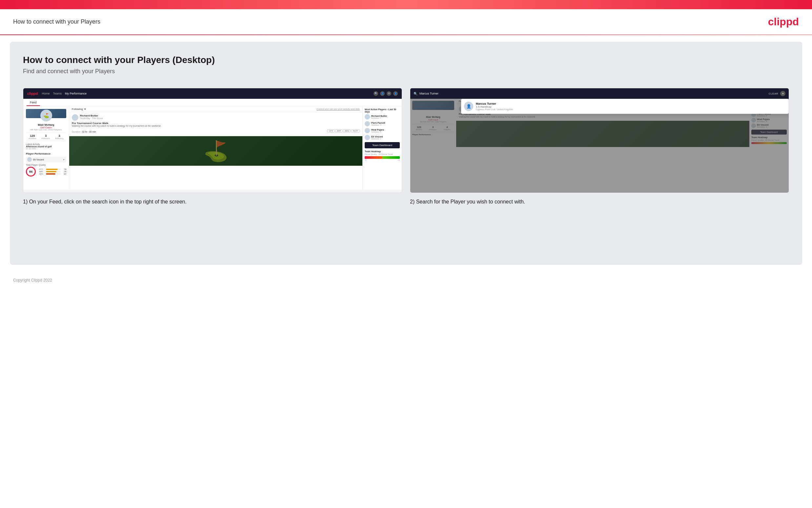 The height and width of the screenshot is (508, 812). Describe the element at coordinates (783, 22) in the screenshot. I see `logo: clippd` at that location.